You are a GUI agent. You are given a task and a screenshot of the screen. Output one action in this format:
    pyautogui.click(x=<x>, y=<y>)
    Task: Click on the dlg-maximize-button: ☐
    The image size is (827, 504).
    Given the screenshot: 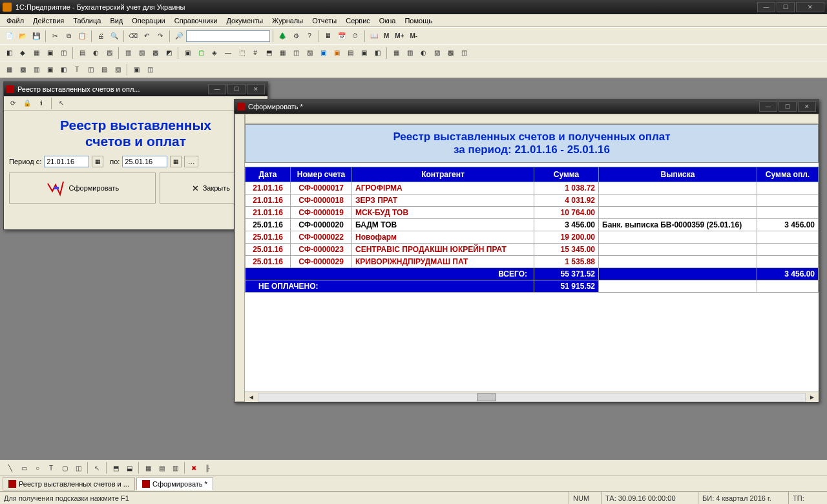 What is the action you would take?
    pyautogui.click(x=236, y=89)
    